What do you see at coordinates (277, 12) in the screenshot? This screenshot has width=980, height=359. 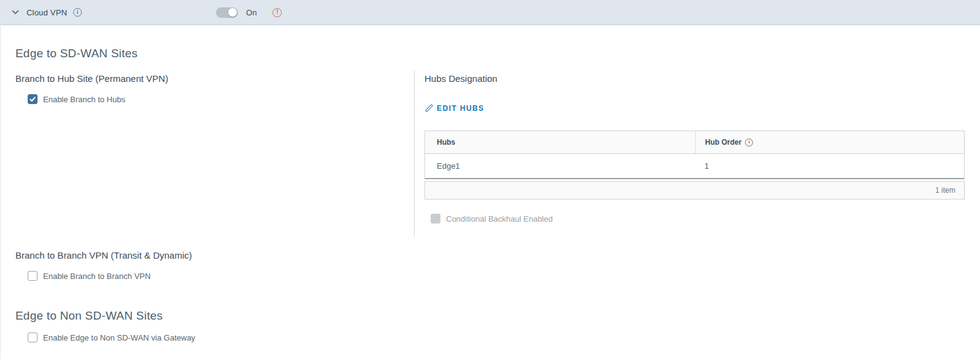 I see `warning-icon: !` at bounding box center [277, 12].